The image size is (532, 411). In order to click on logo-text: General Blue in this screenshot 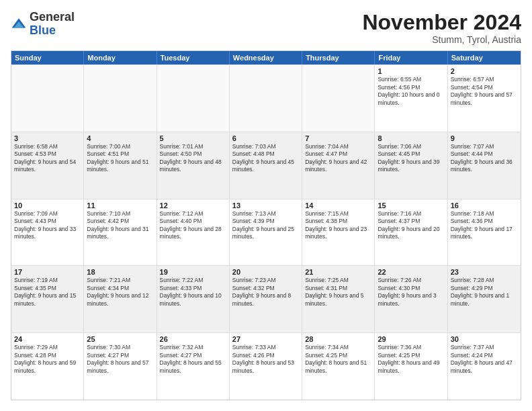, I will do `click(52, 24)`.